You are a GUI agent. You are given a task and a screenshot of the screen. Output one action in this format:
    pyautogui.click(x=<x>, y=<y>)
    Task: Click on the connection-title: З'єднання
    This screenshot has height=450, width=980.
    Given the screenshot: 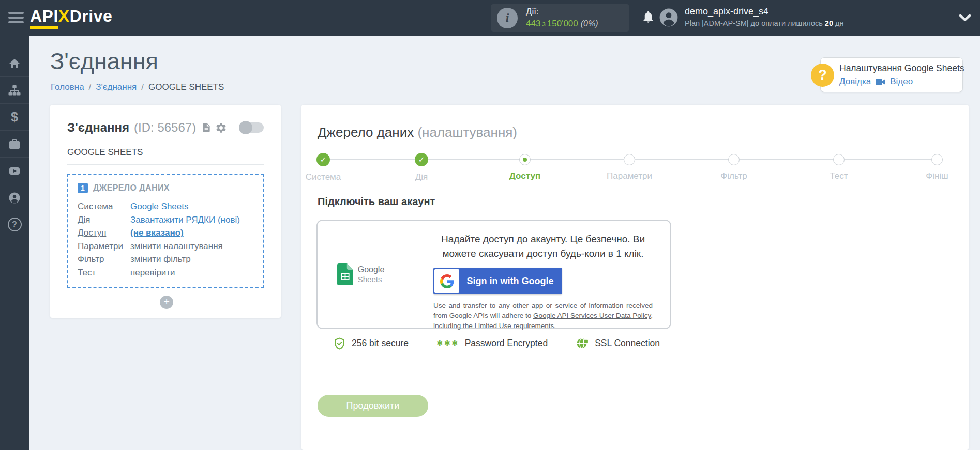 What is the action you would take?
    pyautogui.click(x=98, y=128)
    